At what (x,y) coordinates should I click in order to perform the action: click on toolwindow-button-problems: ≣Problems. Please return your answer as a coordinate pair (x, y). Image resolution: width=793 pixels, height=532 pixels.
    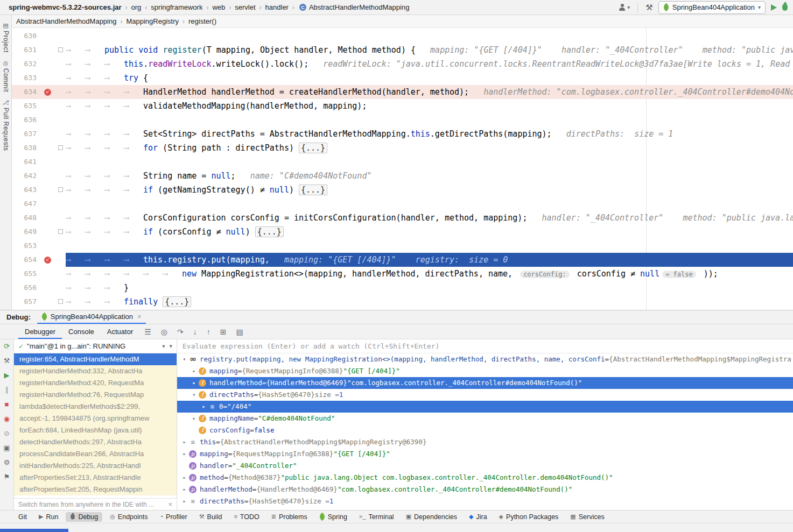
    Looking at the image, I should click on (290, 517).